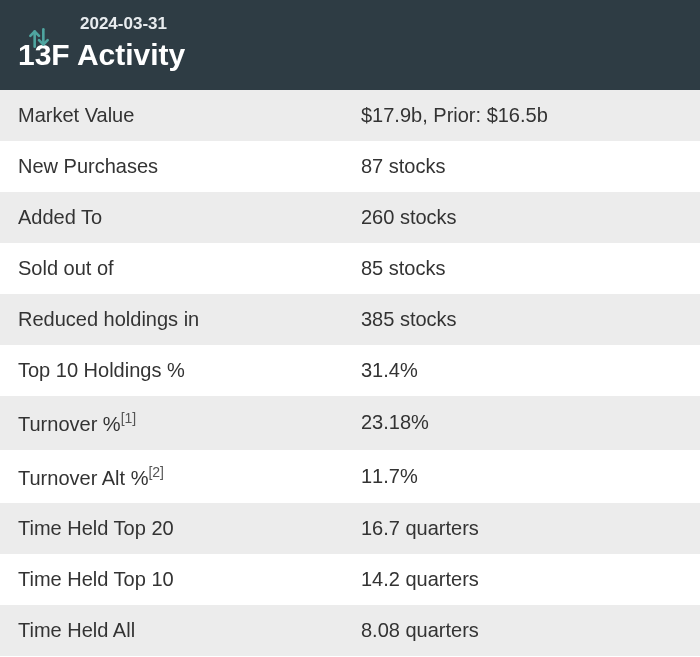  What do you see at coordinates (522, 580) in the screenshot?
I see `row-value: 14.2 quarters` at bounding box center [522, 580].